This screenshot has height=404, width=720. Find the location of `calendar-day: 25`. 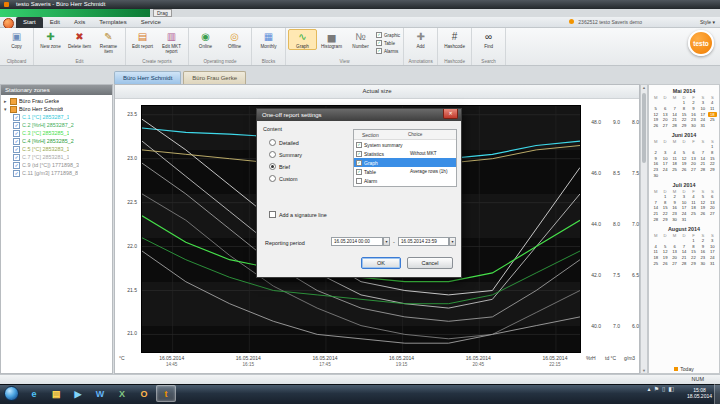

calendar-day: 25 is located at coordinates (656, 264).